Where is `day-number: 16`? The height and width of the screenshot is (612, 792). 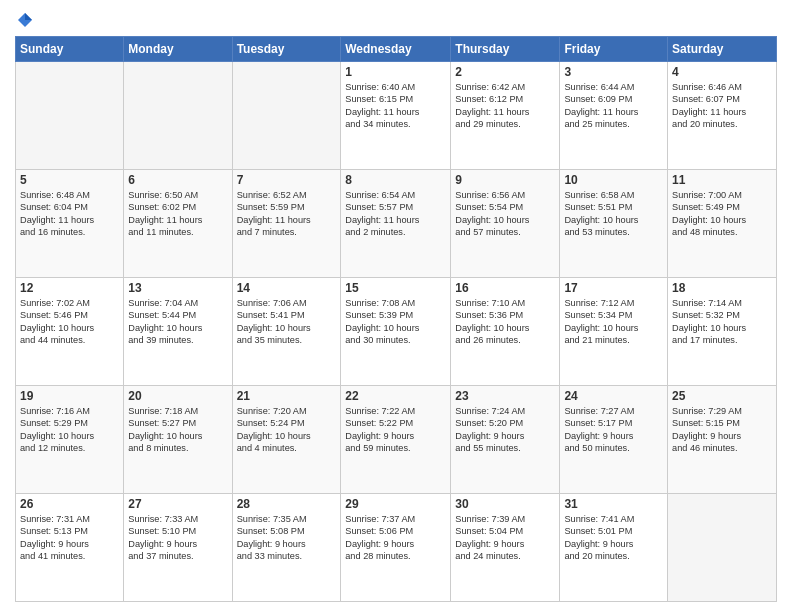
day-number: 16 is located at coordinates (505, 288).